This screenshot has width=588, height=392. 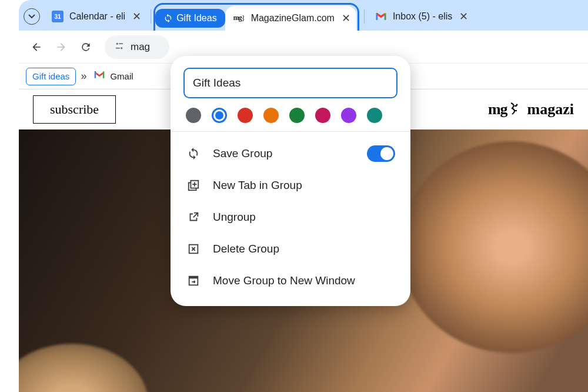 I want to click on subscribe-button: subscribe, so click(x=74, y=109).